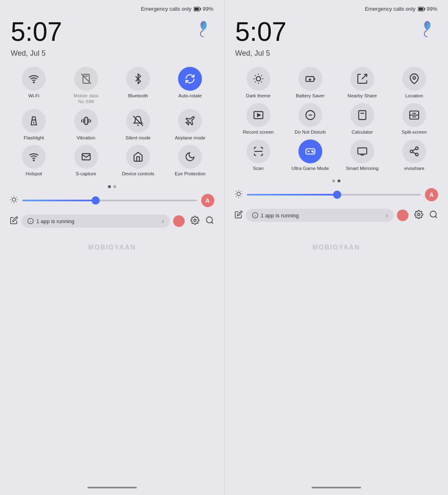 The height and width of the screenshot is (495, 448). Describe the element at coordinates (362, 119) in the screenshot. I see `tile-calculator: Calculator` at that location.